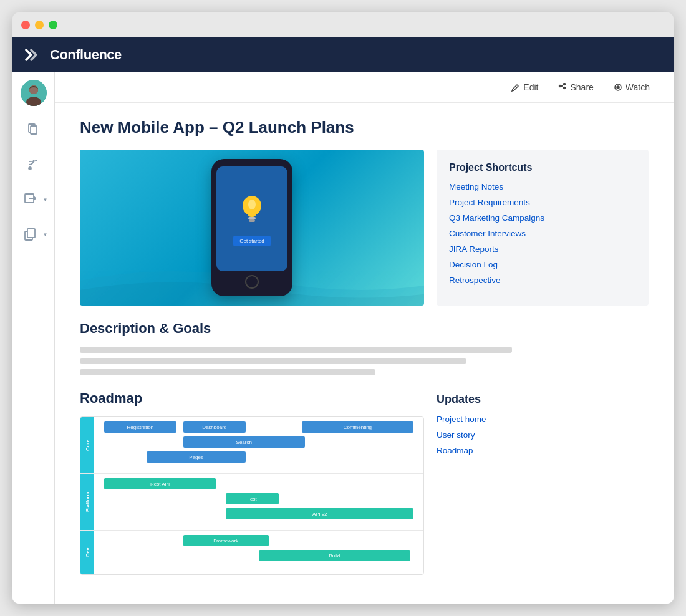  Describe the element at coordinates (252, 228) in the screenshot. I see `phone-mockup: Get started` at that location.